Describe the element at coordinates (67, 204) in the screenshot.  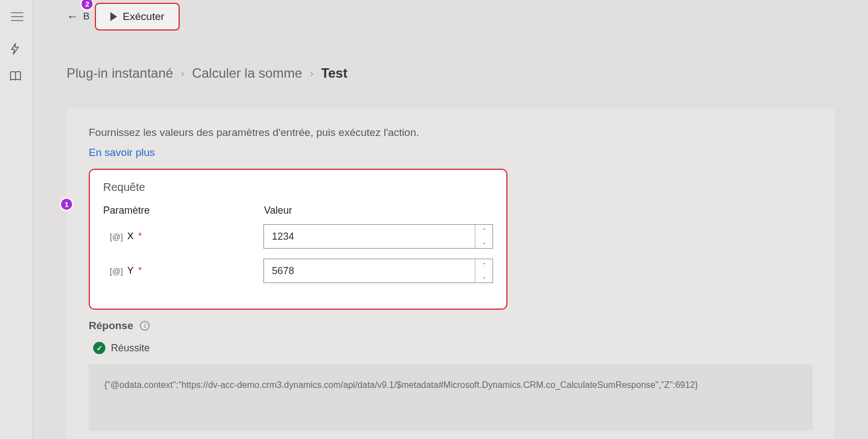
I see `annotation-badge-1: 1` at that location.